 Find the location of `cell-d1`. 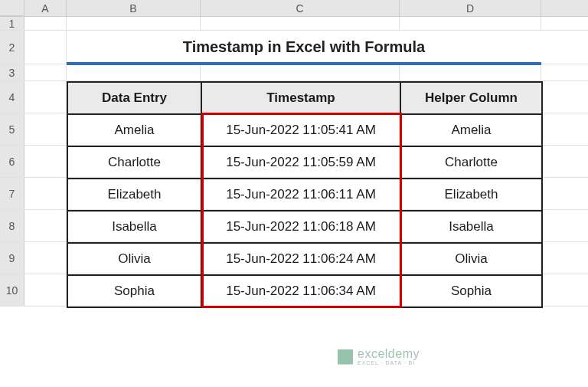

cell-d1 is located at coordinates (470, 23).